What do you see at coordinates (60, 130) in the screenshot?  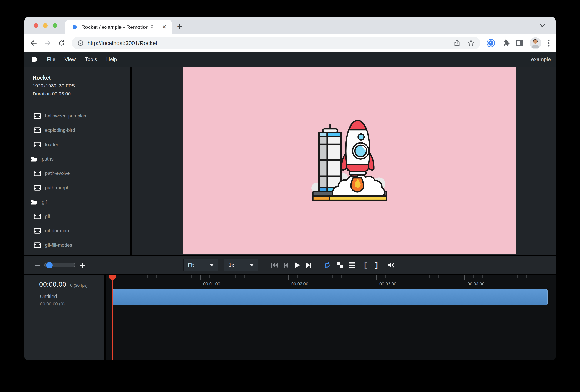 I see `composition-label: exploding-bird` at bounding box center [60, 130].